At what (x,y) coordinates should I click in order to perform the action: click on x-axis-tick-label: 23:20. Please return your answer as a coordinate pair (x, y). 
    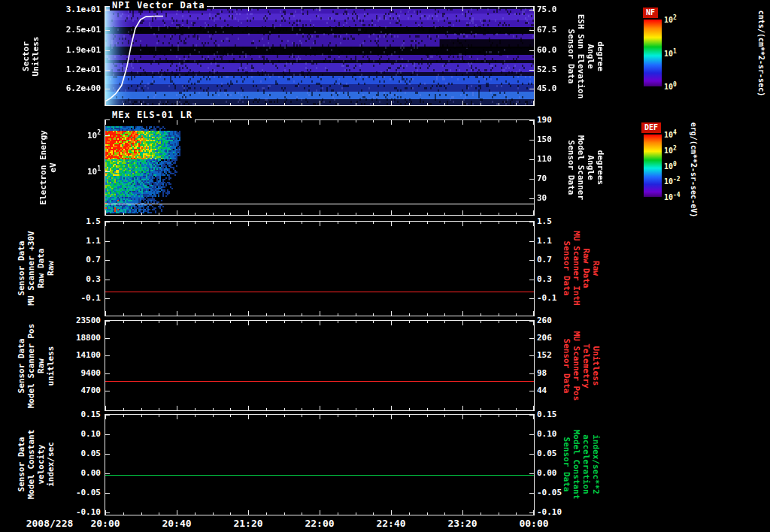
    Looking at the image, I should click on (462, 523).